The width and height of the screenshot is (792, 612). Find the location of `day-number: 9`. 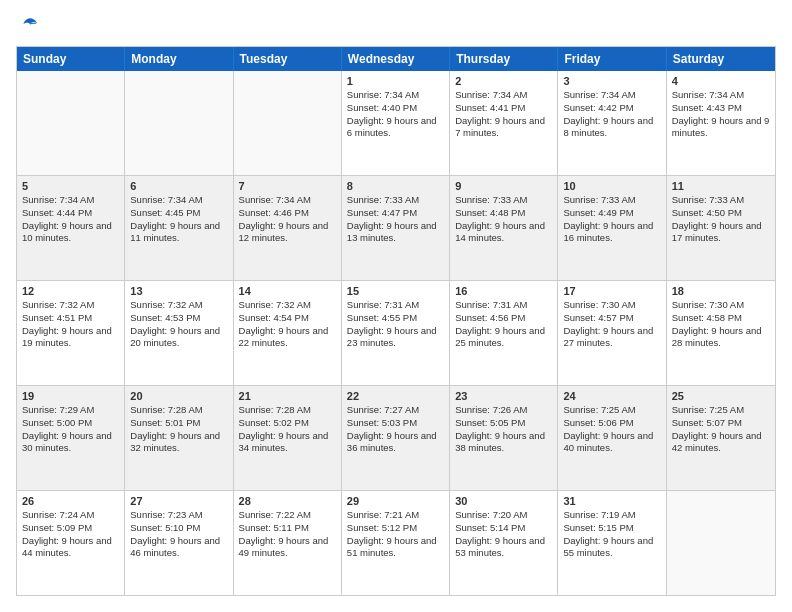

day-number: 9 is located at coordinates (504, 186).